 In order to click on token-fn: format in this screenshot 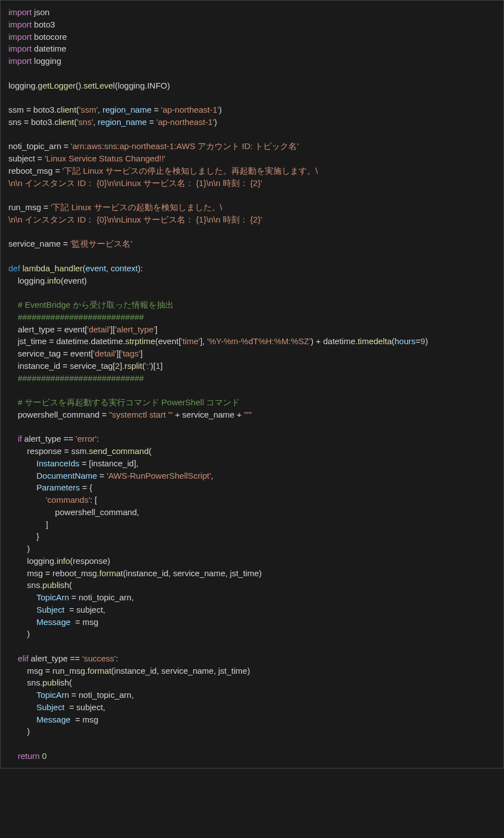, I will do `click(100, 670)`.